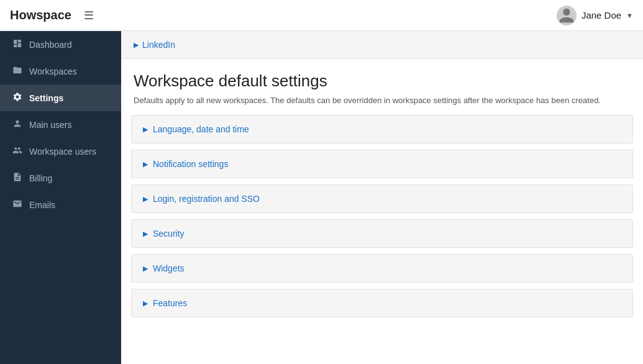 Image resolution: width=643 pixels, height=364 pixels. What do you see at coordinates (17, 45) in the screenshot?
I see `dashboard-icon` at bounding box center [17, 45].